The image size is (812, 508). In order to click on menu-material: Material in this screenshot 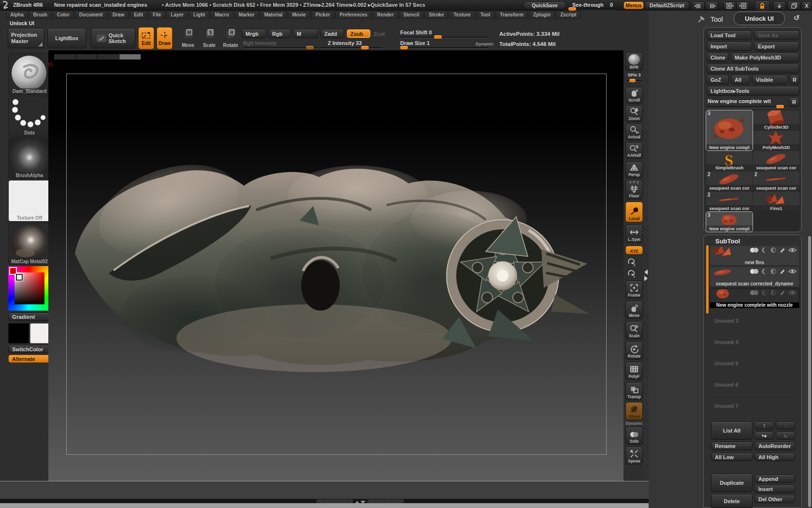, I will do `click(274, 15)`.